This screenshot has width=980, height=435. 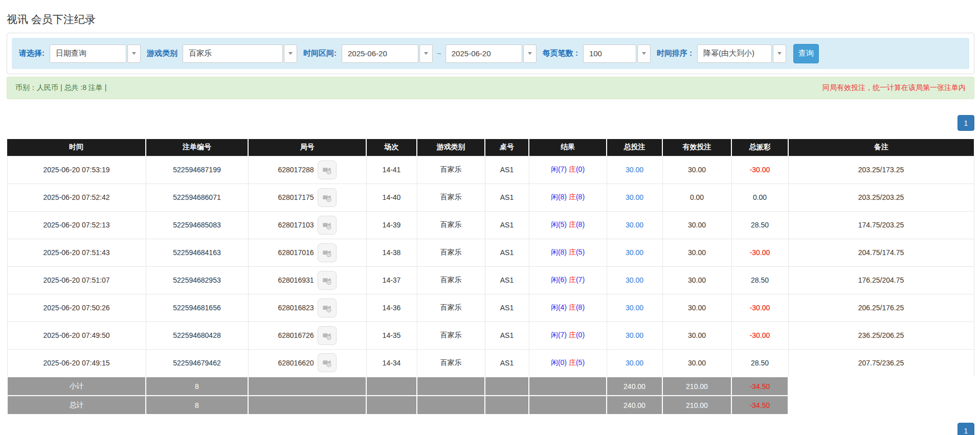 What do you see at coordinates (77, 335) in the screenshot?
I see `cell-time: 2025-06-20 07:49:50` at bounding box center [77, 335].